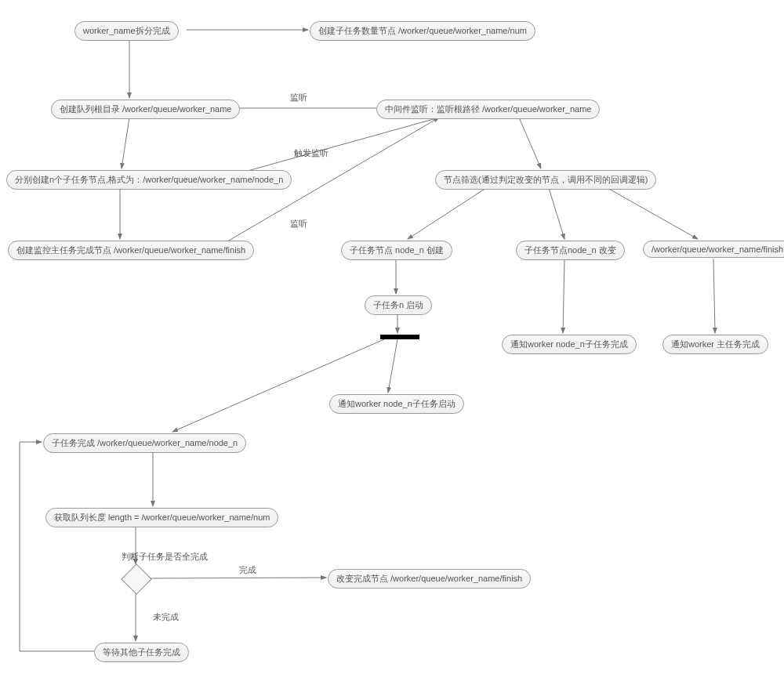 Image resolution: width=784 pixels, height=681 pixels. I want to click on node-split-done: worker_name拆分完成, so click(127, 31).